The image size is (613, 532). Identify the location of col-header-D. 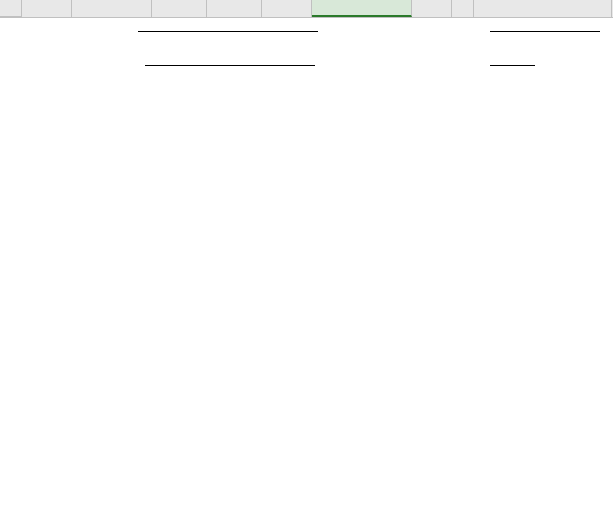
(234, 8).